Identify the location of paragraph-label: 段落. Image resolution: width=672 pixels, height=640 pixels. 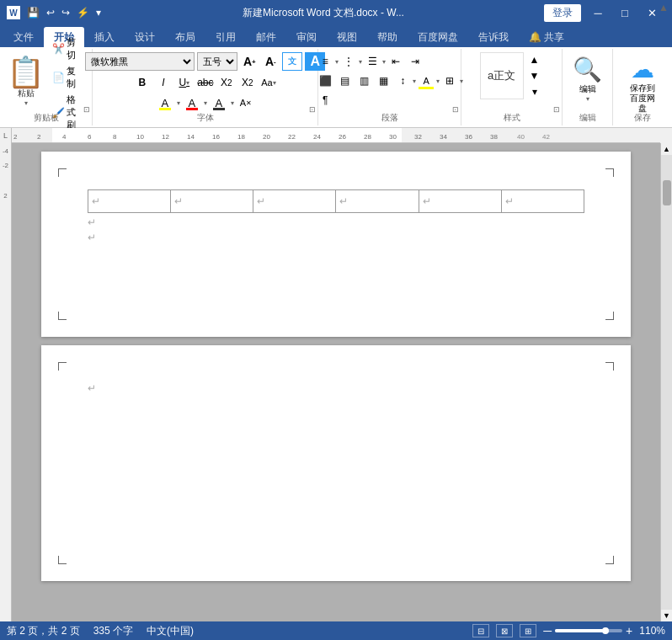
(389, 118).